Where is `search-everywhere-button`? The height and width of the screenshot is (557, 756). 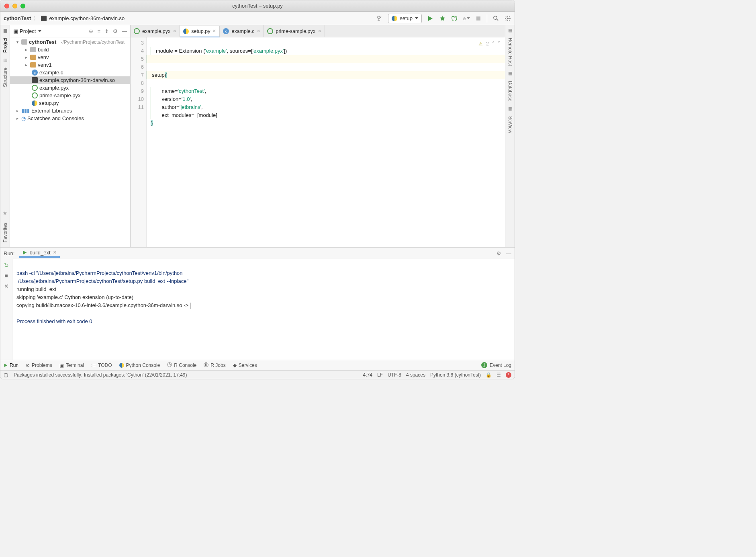 search-everywhere-button is located at coordinates (496, 18).